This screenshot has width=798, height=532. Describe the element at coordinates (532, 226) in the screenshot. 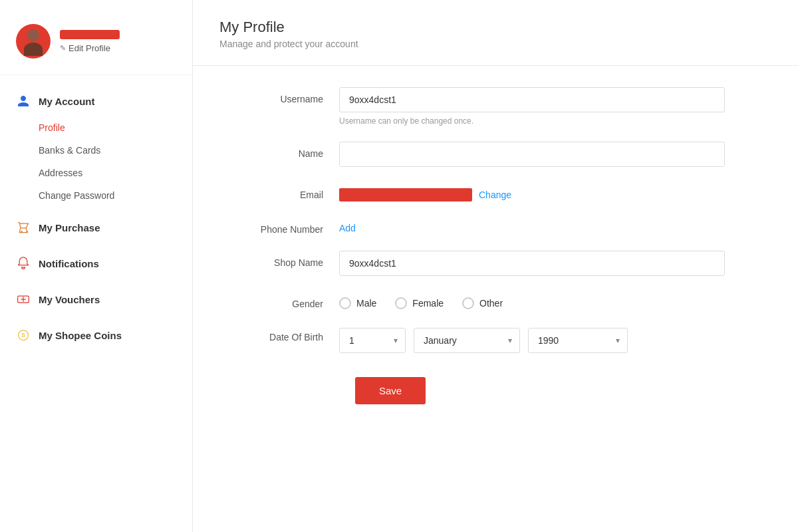

I see `phone-field: Add` at that location.